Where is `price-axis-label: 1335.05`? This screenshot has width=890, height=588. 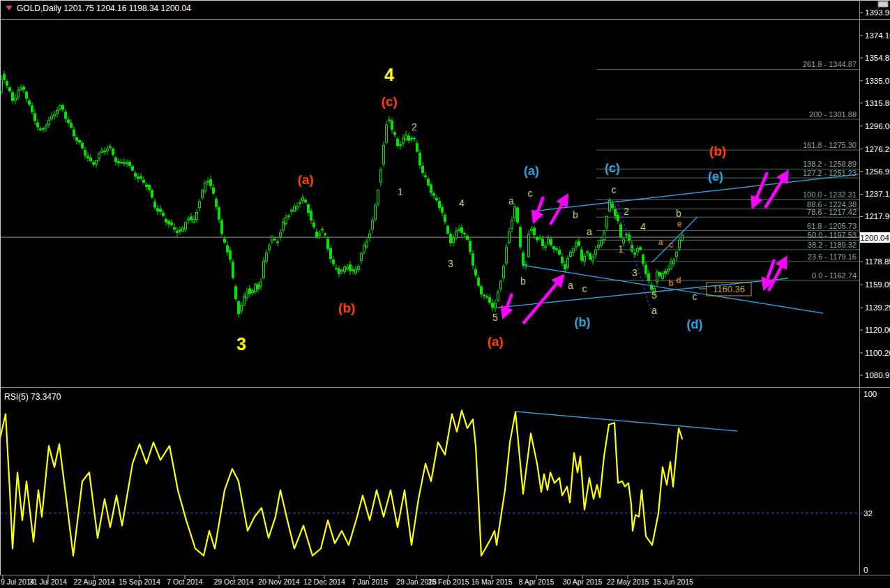 price-axis-label: 1335.05 is located at coordinates (877, 81).